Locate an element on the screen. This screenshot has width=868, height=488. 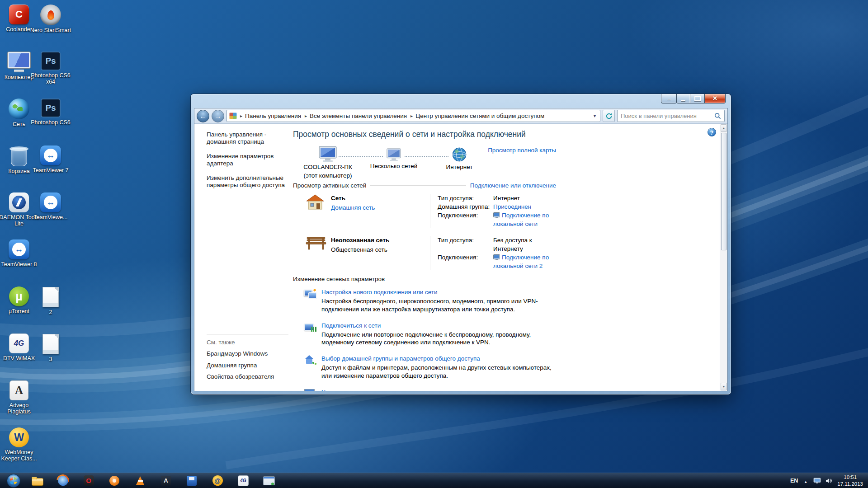
network-category: Домашняя сеть is located at coordinates (353, 208).